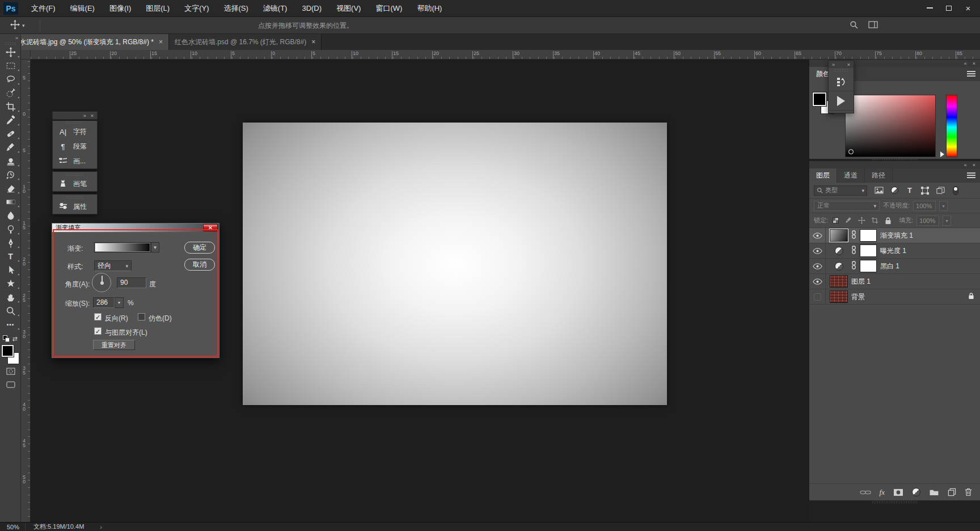 This screenshot has width=980, height=531. I want to click on actions-panel-button, so click(841, 101).